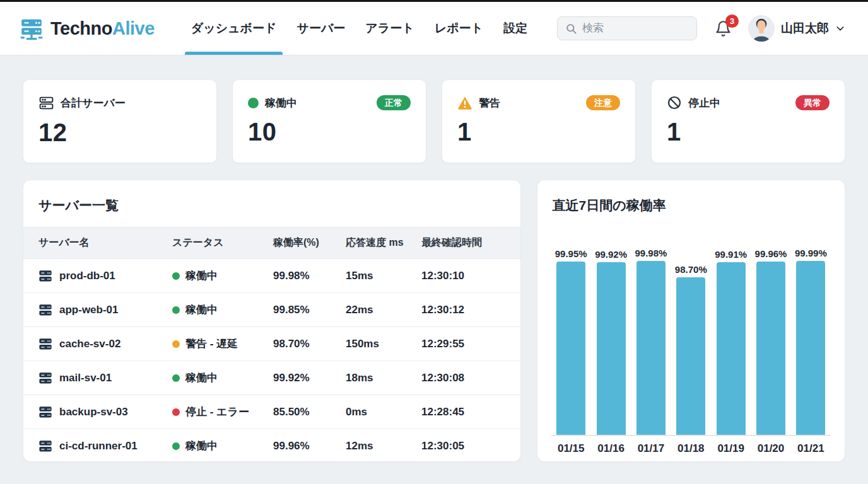 This screenshot has height=484, width=868. Describe the element at coordinates (771, 342) in the screenshot. I see `bar-column: 99.96%` at that location.